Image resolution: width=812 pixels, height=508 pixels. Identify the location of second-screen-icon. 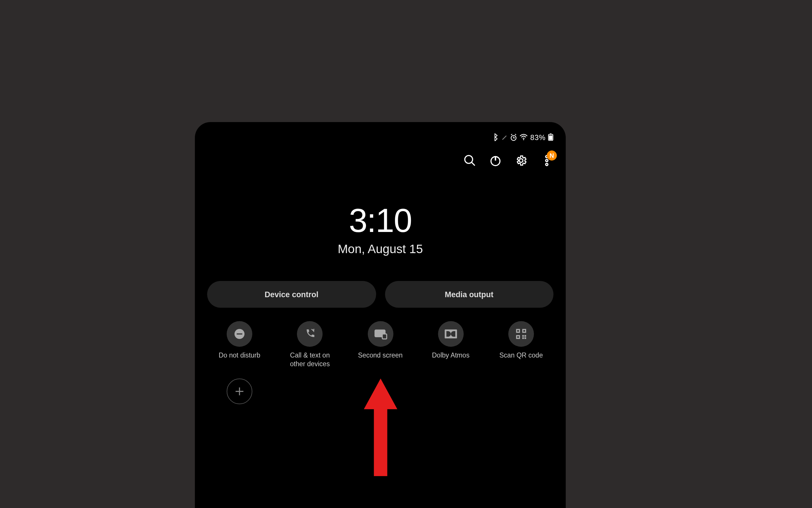
(380, 334).